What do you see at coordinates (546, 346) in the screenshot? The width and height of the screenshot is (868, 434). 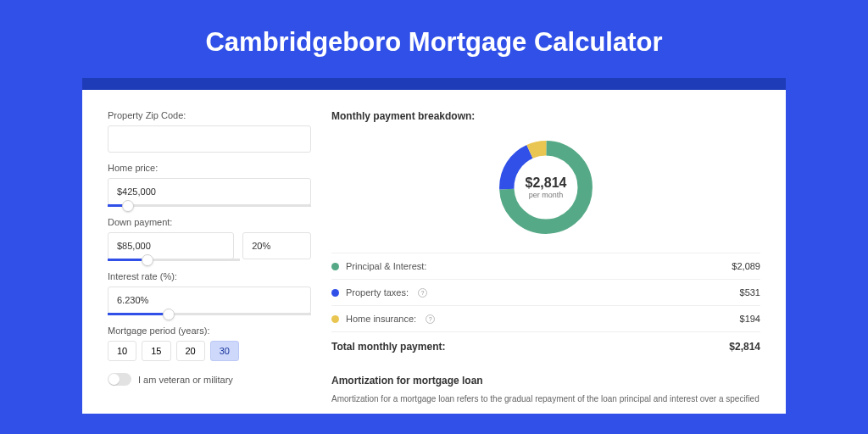 I see `total-row: Total monthly payment: $2,814` at bounding box center [546, 346].